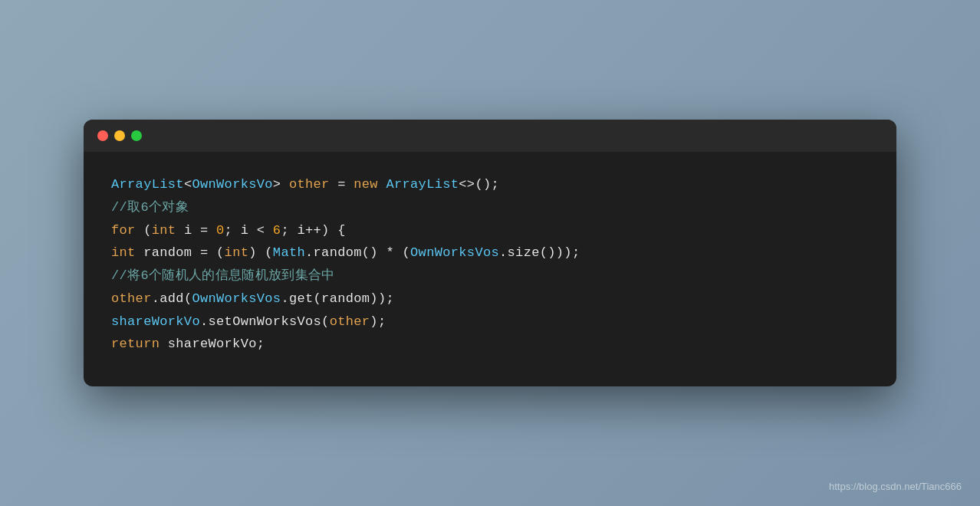 This screenshot has height=506, width=980. I want to click on code-line-5: //将6个随机人的信息随机放到集合中, so click(490, 276).